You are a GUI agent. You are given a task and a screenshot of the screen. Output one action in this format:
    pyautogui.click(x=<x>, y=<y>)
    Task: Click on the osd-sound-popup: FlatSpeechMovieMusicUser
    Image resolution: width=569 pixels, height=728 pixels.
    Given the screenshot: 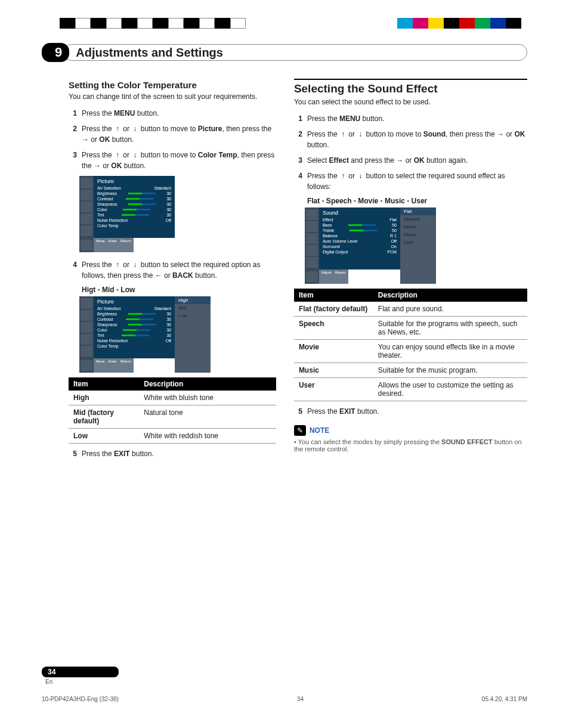 What is the action you would take?
    pyautogui.click(x=418, y=246)
    